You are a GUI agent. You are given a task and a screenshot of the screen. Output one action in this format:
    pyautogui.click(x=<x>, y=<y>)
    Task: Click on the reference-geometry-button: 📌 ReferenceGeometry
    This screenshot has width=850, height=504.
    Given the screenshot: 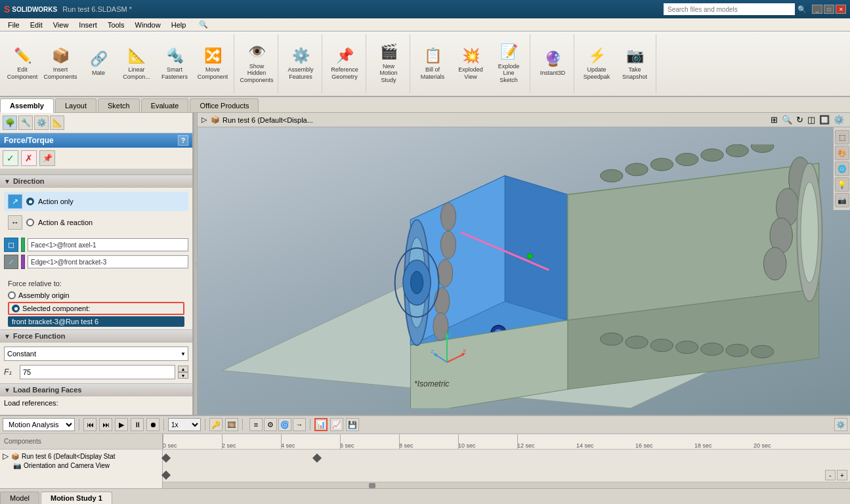 What is the action you would take?
    pyautogui.click(x=345, y=64)
    